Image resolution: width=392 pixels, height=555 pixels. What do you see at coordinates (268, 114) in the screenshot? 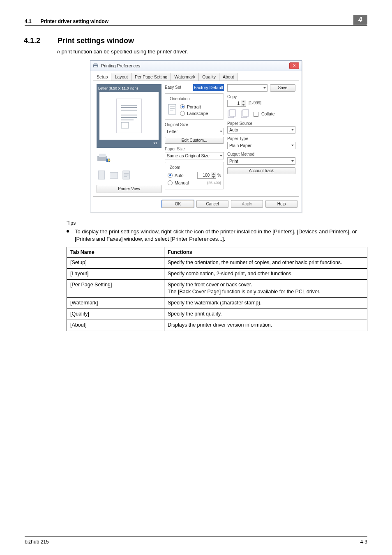
I see `collate-label: Collate` at bounding box center [268, 114].